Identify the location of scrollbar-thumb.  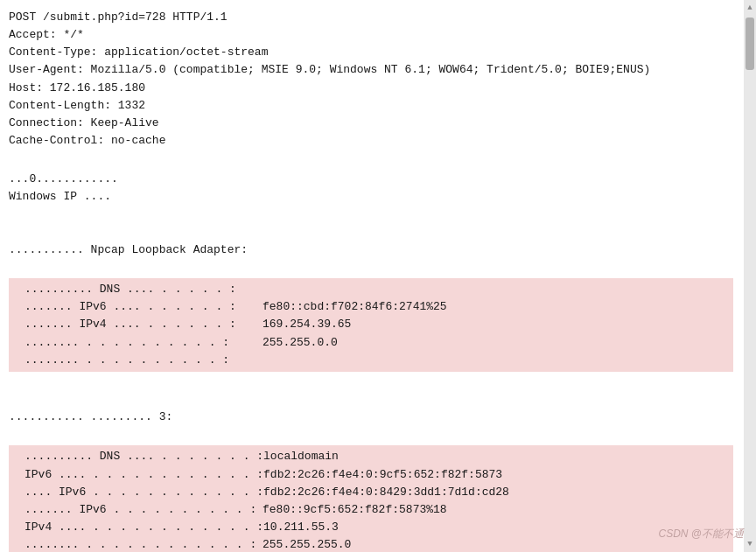
(750, 44).